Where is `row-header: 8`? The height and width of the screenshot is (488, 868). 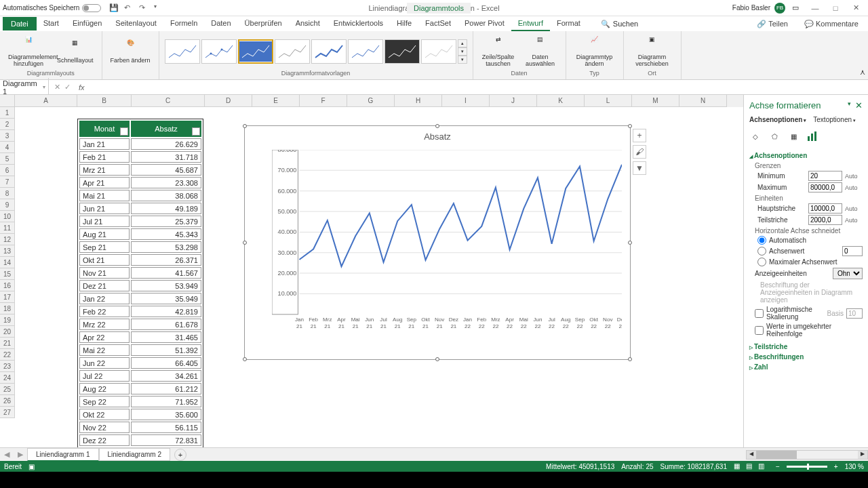 row-header: 8 is located at coordinates (7, 194).